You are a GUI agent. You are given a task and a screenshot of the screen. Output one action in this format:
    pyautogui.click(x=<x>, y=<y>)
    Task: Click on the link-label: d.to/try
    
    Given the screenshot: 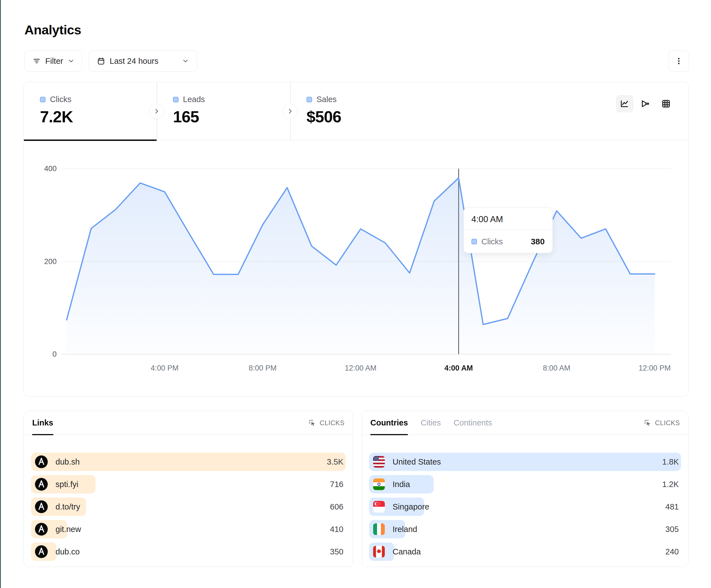 What is the action you would take?
    pyautogui.click(x=68, y=507)
    